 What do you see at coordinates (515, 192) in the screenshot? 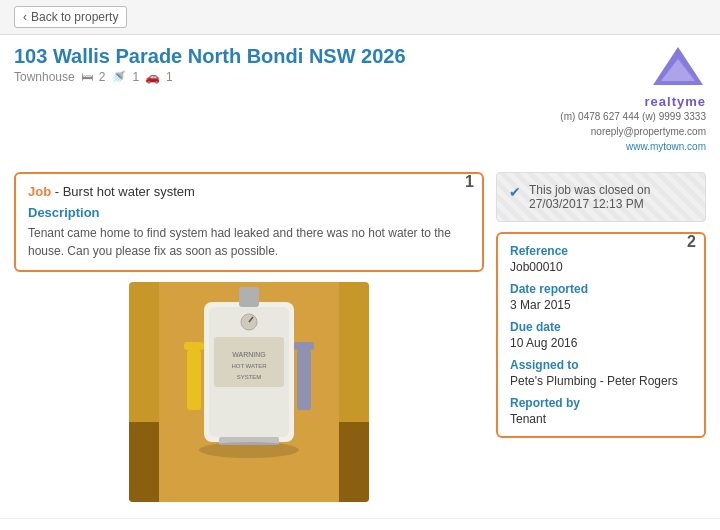
I see `check-icon: ✔` at bounding box center [515, 192].